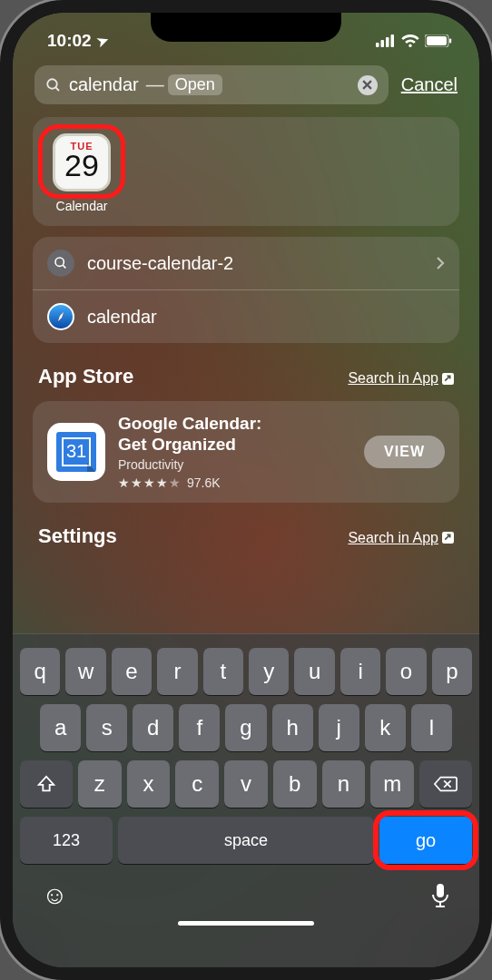 This screenshot has height=980, width=492. What do you see at coordinates (85, 377) in the screenshot?
I see `section-title: App Store` at bounding box center [85, 377].